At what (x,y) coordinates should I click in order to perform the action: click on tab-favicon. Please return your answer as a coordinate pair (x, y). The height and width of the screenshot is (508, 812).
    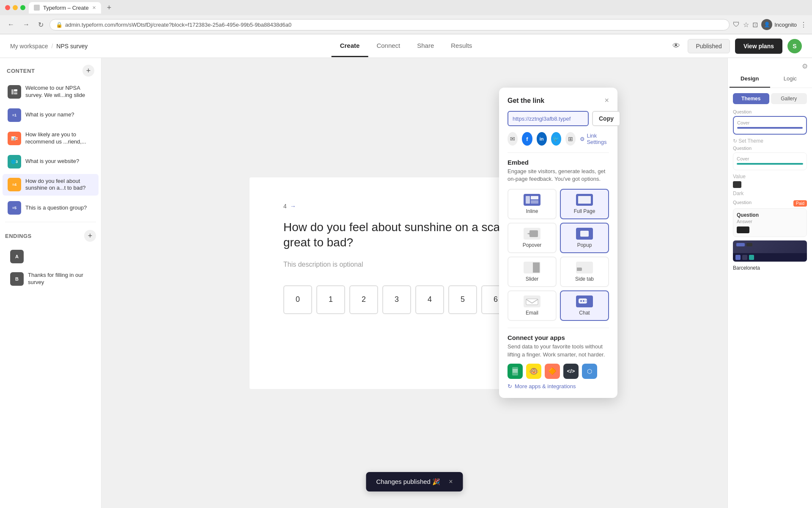
    Looking at the image, I should click on (37, 8).